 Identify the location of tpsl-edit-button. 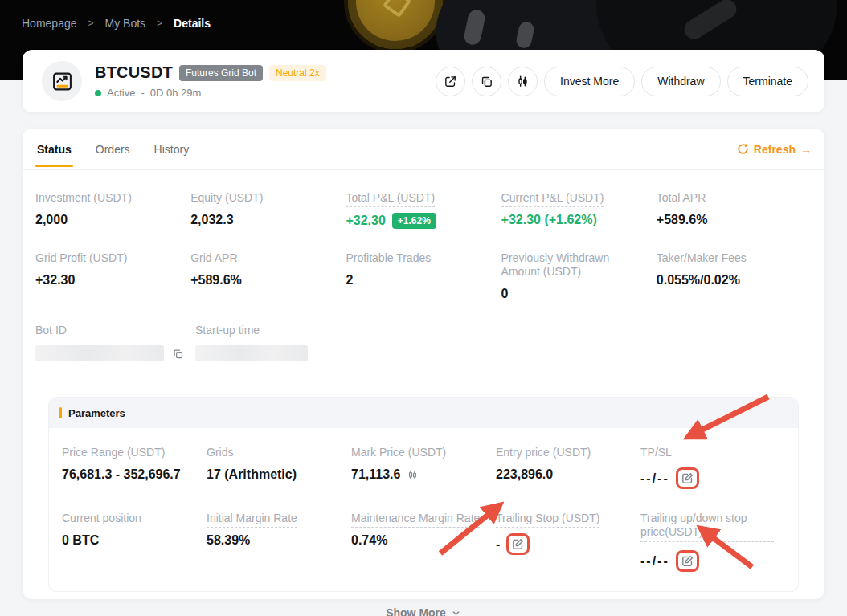
(688, 479).